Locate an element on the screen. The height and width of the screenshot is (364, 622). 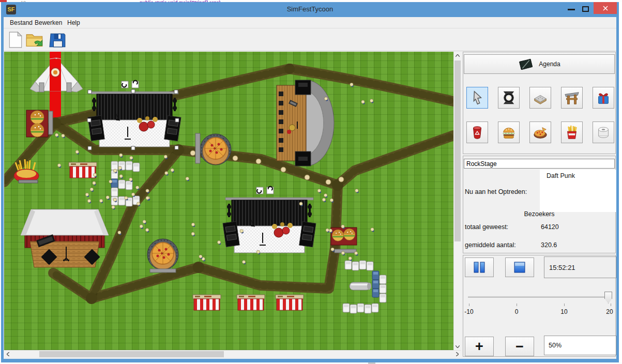
pause-icon is located at coordinates (479, 267).